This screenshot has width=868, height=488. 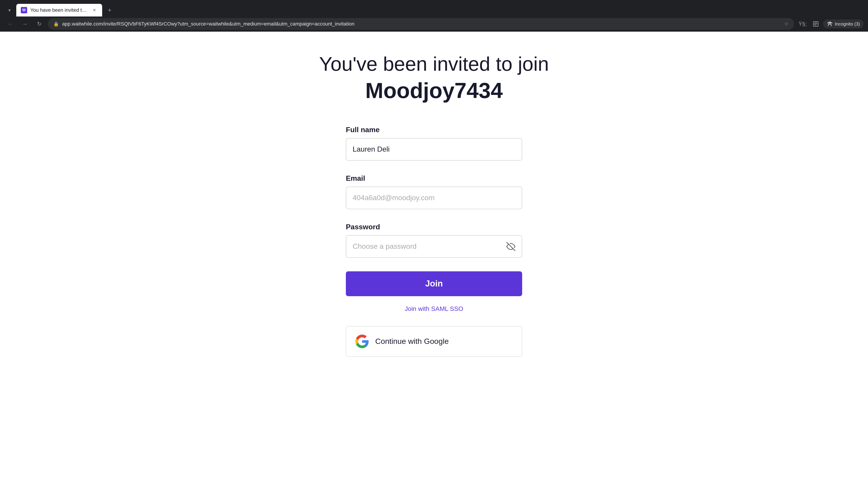 I want to click on email-input, so click(x=434, y=198).